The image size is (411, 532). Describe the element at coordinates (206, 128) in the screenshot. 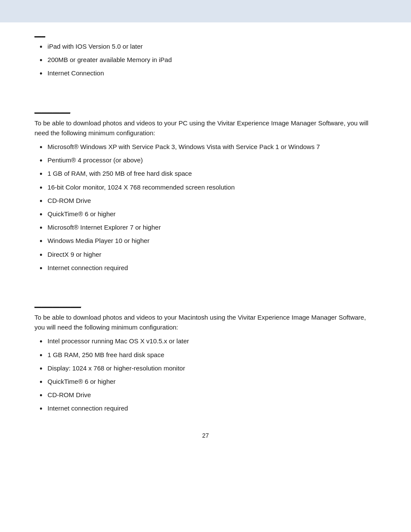

I see `pc-intro: To be able to download photos and videos…` at that location.